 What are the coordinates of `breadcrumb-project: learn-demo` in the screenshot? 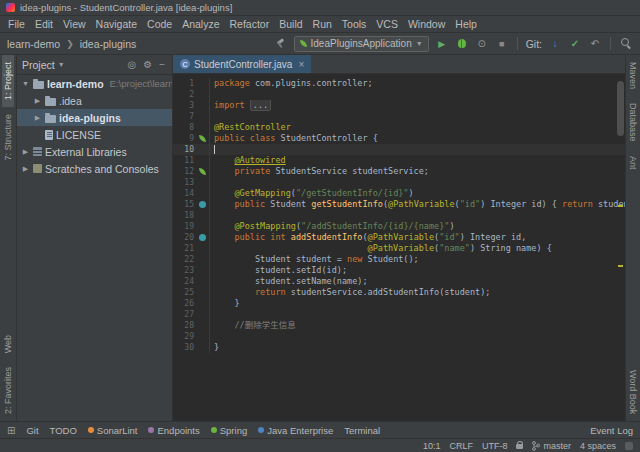 It's located at (34, 44).